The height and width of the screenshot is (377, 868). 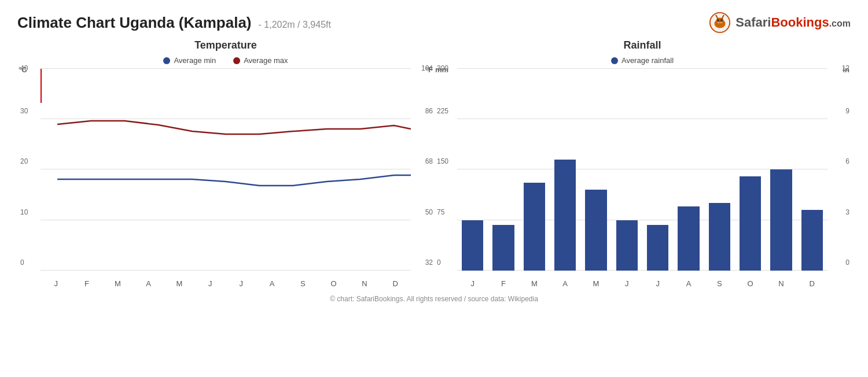 What do you see at coordinates (434, 299) in the screenshot?
I see `footer-text: © chart: SafariBookings. All rights rese…` at bounding box center [434, 299].